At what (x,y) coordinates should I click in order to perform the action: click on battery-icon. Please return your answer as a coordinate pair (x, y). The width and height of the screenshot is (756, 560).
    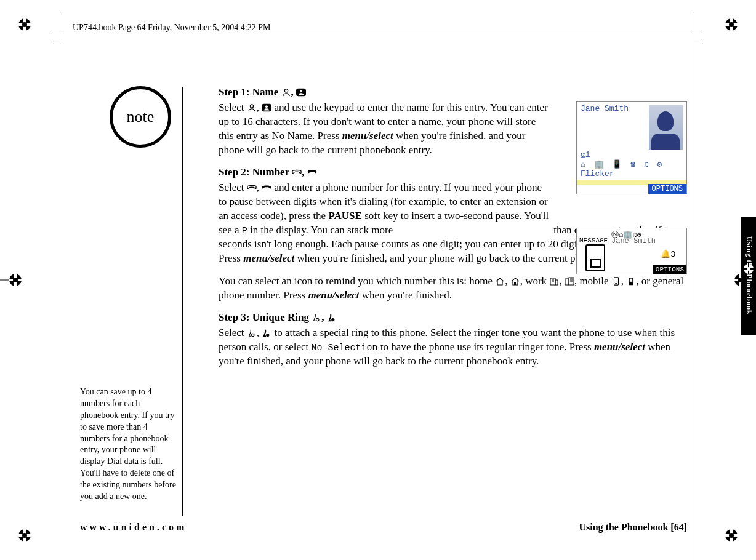
    Looking at the image, I should click on (595, 258).